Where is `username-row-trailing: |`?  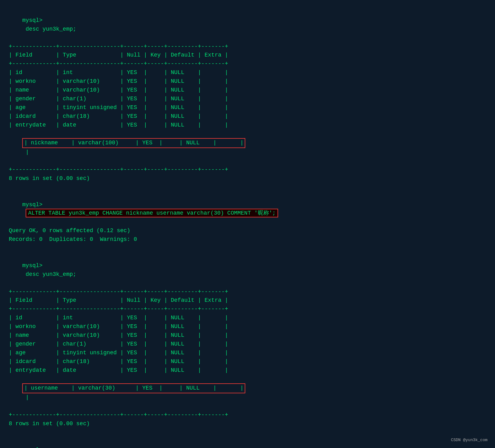 username-row-trailing: | is located at coordinates (26, 397).